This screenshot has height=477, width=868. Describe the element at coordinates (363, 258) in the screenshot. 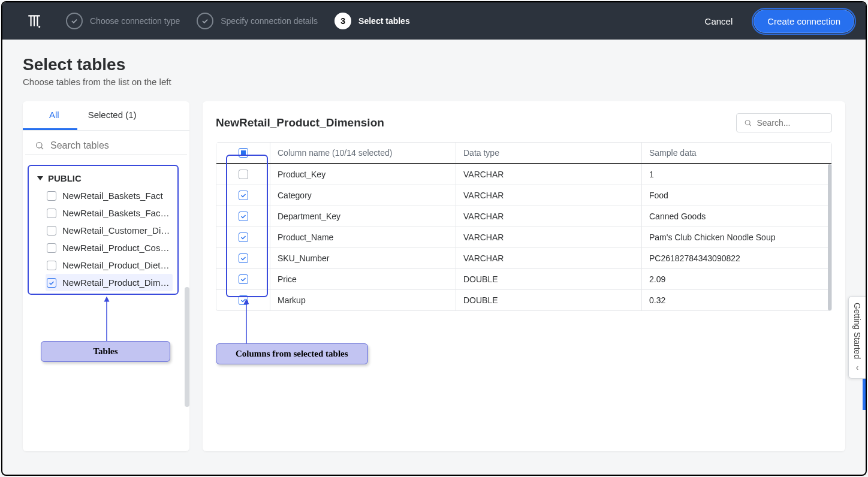

I see `column-name: SKU_Number` at that location.